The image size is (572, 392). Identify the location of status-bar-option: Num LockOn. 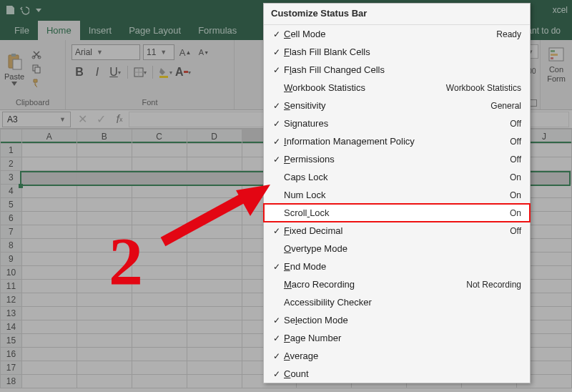
(397, 195).